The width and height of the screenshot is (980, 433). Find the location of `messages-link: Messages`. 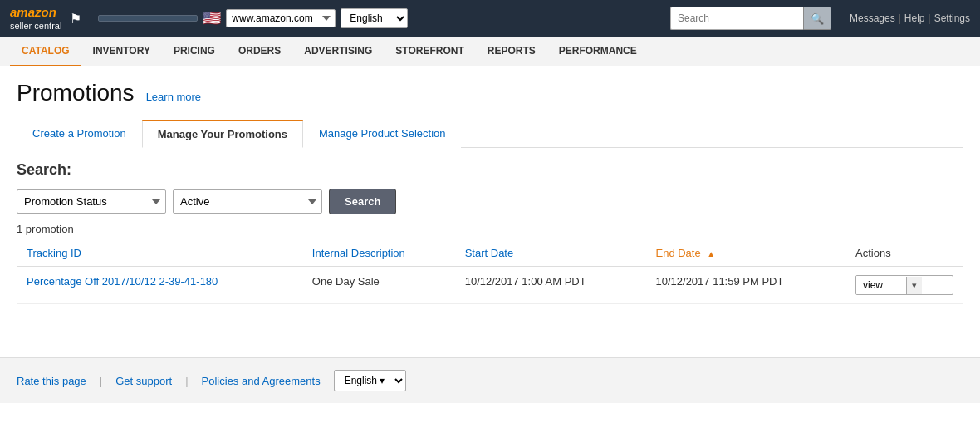

messages-link: Messages is located at coordinates (872, 18).